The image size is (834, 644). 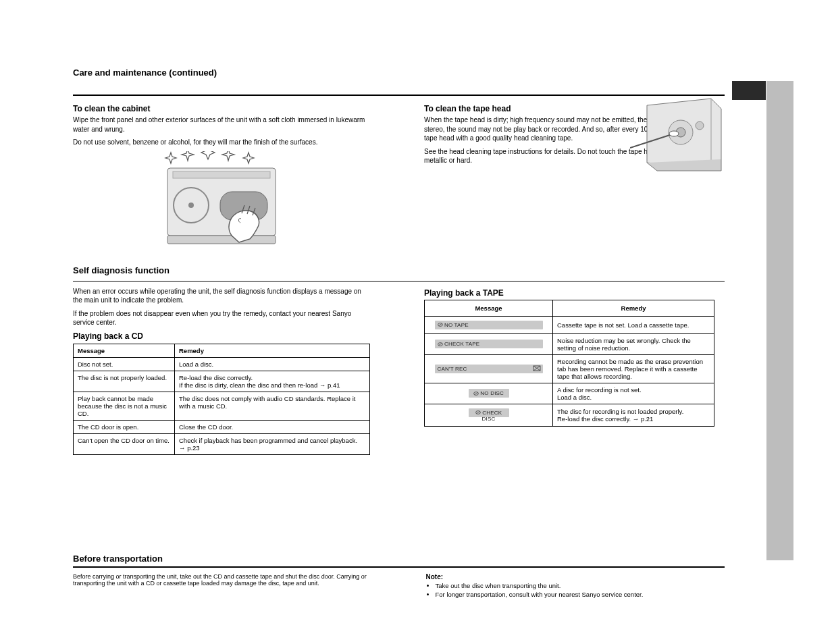 I want to click on table-row: Disc not set. Load a disc., so click(x=221, y=364).